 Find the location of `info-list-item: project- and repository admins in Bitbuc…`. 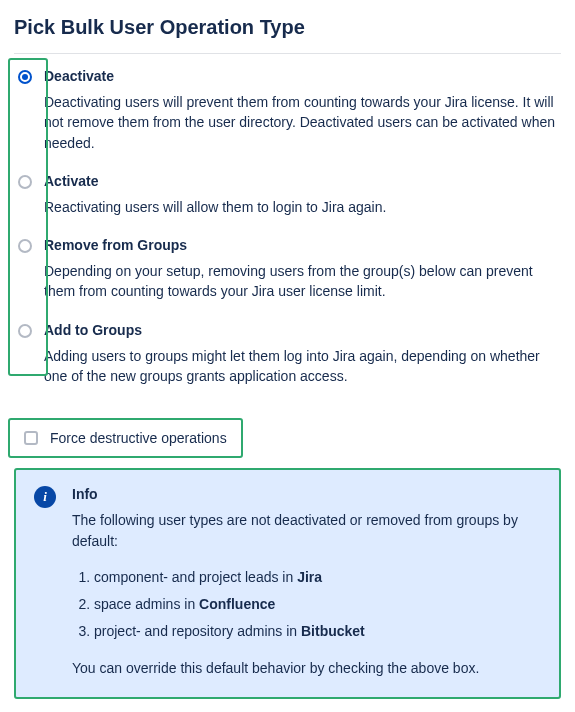

info-list-item: project- and repository admins in Bitbuc… is located at coordinates (318, 632).